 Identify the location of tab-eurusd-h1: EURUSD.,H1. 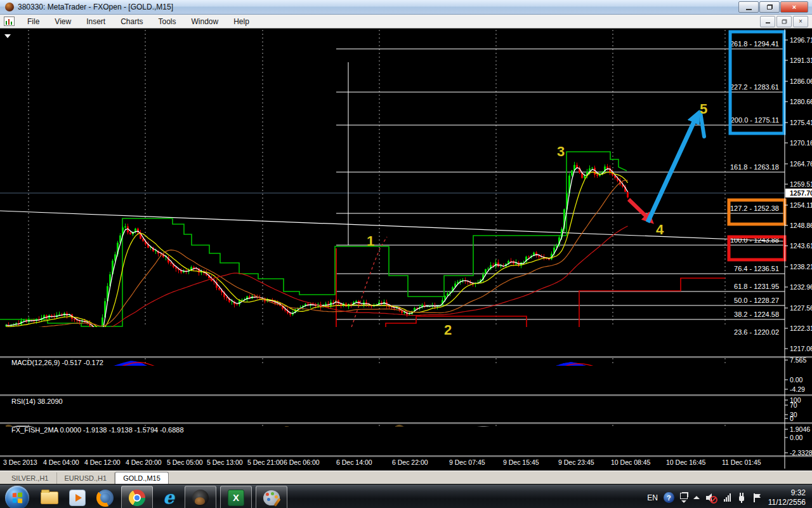
(86, 478).